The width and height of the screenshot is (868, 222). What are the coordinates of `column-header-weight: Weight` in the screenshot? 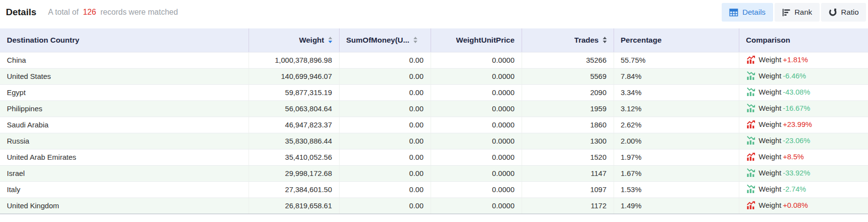 It's located at (294, 40).